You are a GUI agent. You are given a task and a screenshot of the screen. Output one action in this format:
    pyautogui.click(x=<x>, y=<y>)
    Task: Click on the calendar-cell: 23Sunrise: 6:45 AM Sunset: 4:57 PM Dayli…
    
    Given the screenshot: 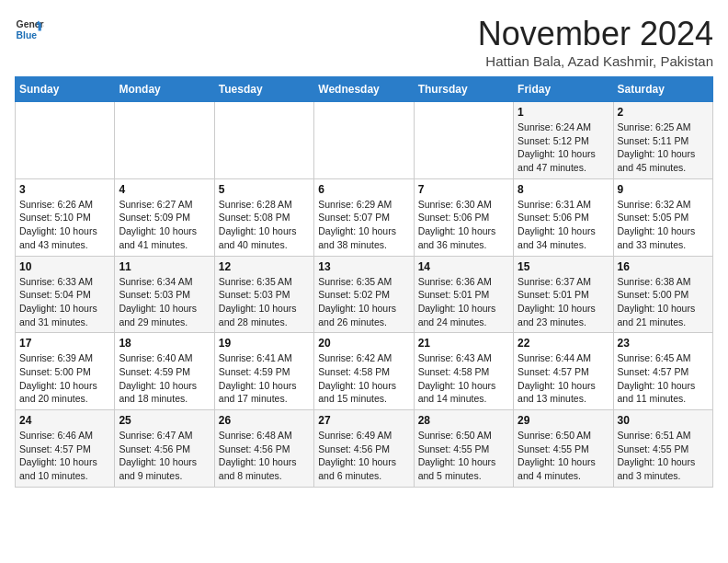 What is the action you would take?
    pyautogui.click(x=663, y=372)
    